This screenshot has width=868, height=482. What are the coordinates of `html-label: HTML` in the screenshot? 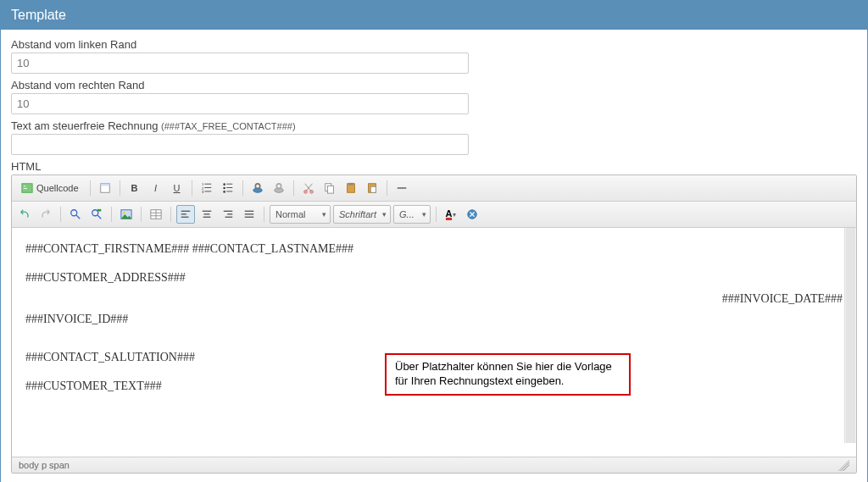 It's located at (434, 166).